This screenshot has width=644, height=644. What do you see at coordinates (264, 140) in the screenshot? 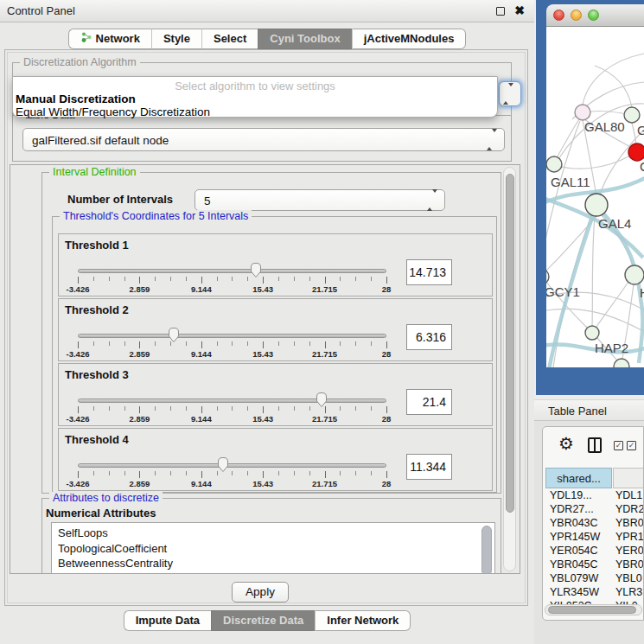
I see `table-data-combobox: galFiltered.sif default node` at bounding box center [264, 140].